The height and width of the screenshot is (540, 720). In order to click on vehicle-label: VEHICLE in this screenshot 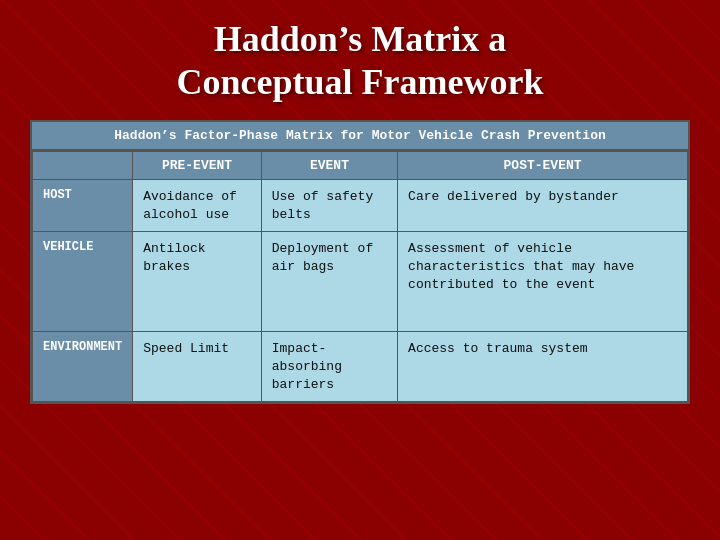, I will do `click(83, 282)`.